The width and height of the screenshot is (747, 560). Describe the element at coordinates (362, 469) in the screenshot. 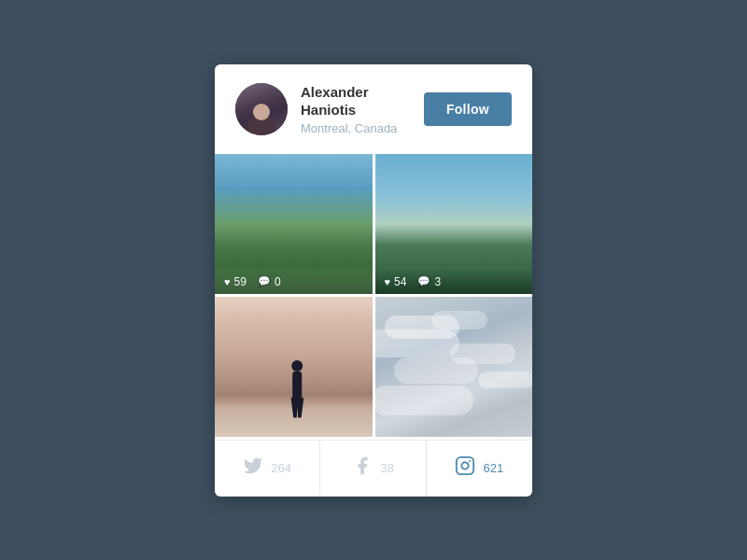

I see `facebook-icon` at that location.